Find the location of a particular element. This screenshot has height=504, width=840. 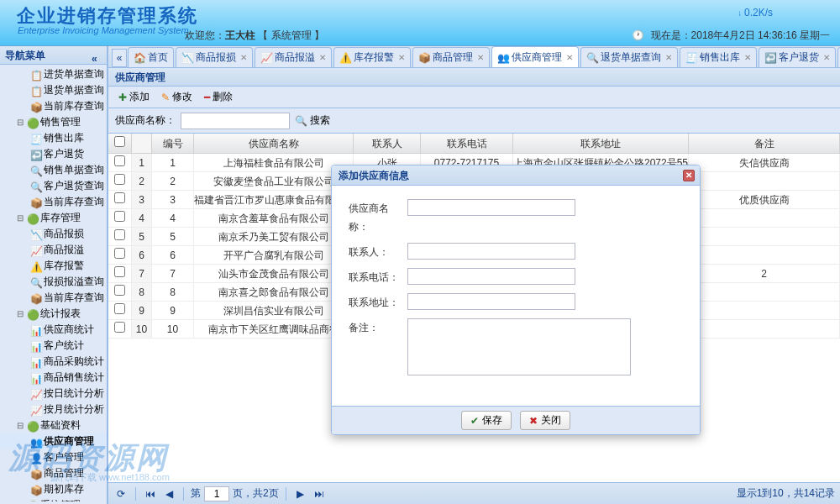

pager-first-icon: ⏮ is located at coordinates (150, 494).